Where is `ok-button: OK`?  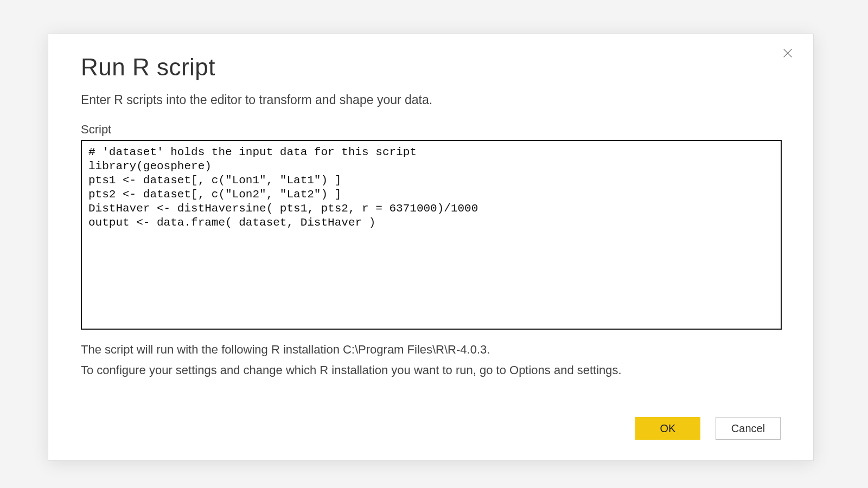
ok-button: OK is located at coordinates (668, 428).